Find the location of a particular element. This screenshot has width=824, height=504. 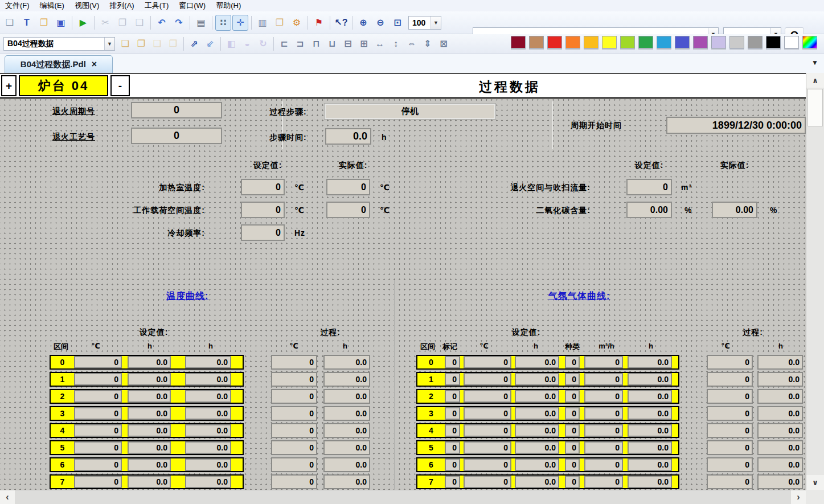

color-swatch-fbbd1b is located at coordinates (591, 42).